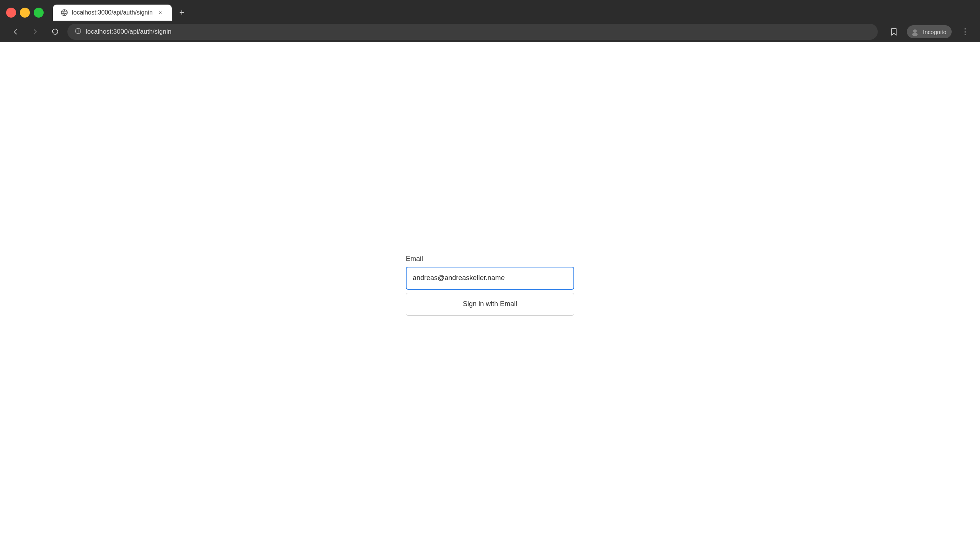 The image size is (980, 551). What do you see at coordinates (113, 13) in the screenshot?
I see `tab-title: localhost:3000/api/auth/signin` at bounding box center [113, 13].